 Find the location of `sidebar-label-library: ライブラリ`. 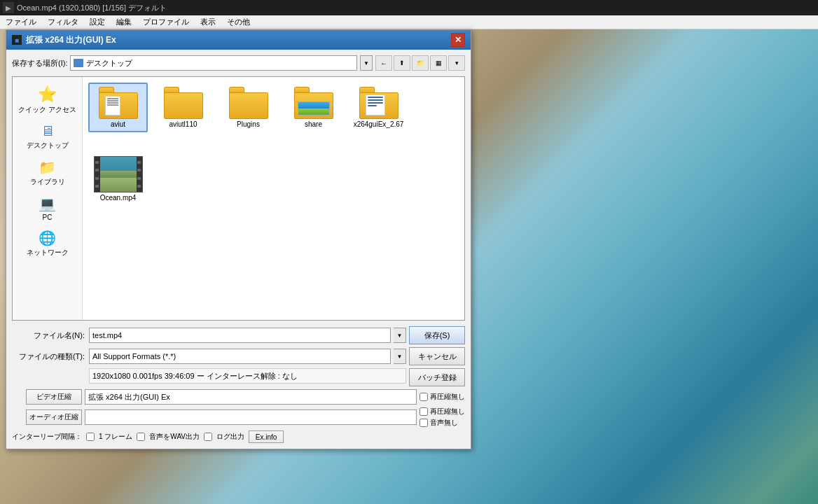

sidebar-label-library: ライブラリ is located at coordinates (48, 182).